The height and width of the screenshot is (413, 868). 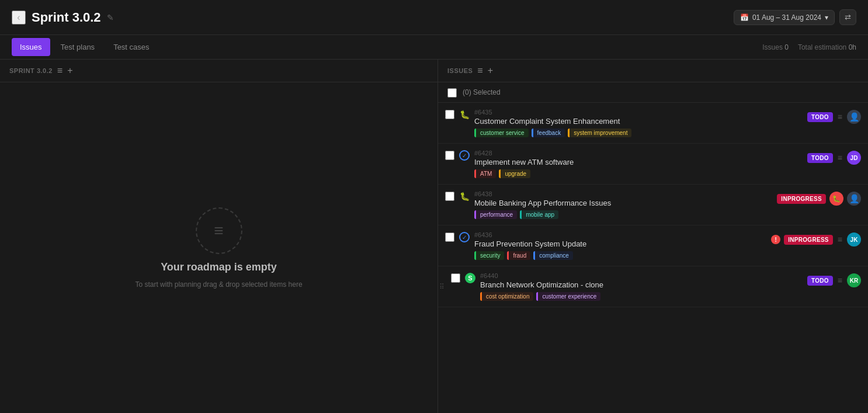 What do you see at coordinates (70, 71) in the screenshot?
I see `left-add-button: +` at bounding box center [70, 71].